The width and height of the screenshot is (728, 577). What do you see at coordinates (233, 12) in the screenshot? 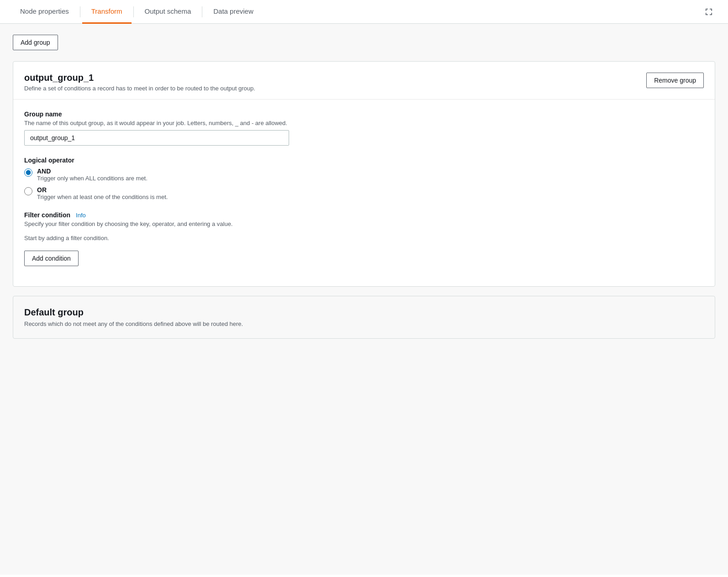
I see `tab-data-preview: Data preview` at bounding box center [233, 12].